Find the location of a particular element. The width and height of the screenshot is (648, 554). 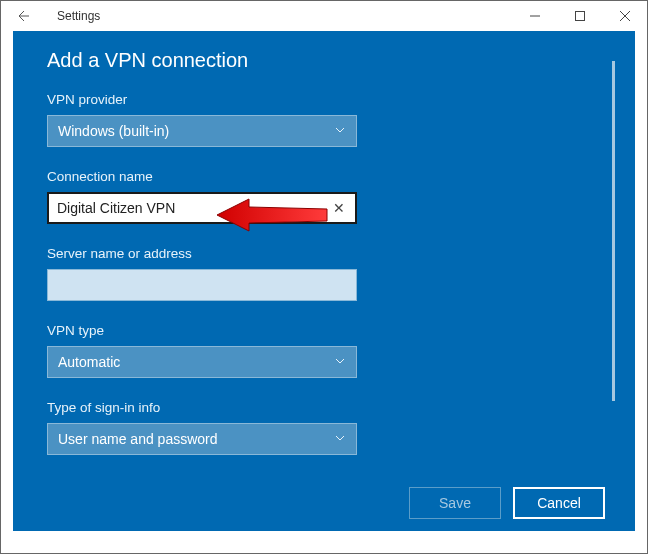

vpn-type-select: Automatic is located at coordinates (202, 362).